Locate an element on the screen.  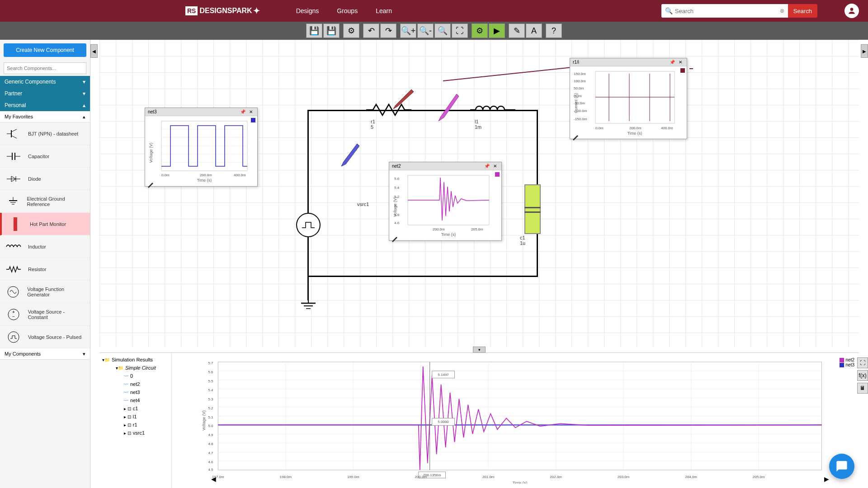
logo: RS DESIGNSPARK ✦ is located at coordinates (222, 11).